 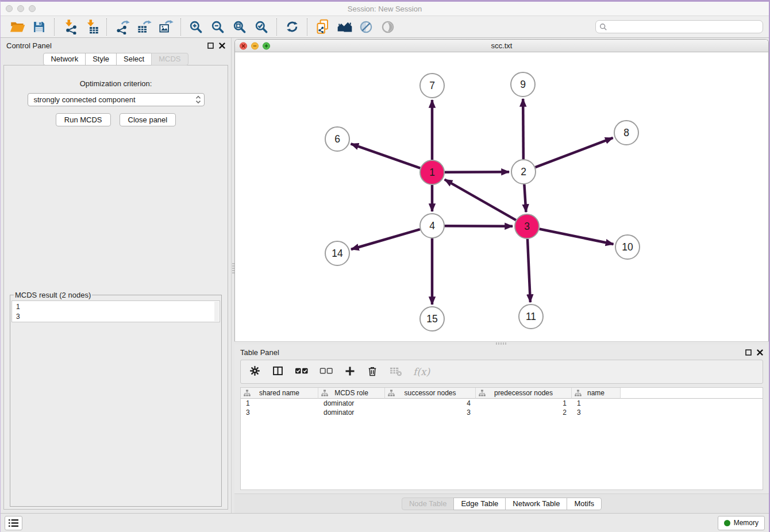 I want to click on graph-node-3: 3, so click(x=527, y=226).